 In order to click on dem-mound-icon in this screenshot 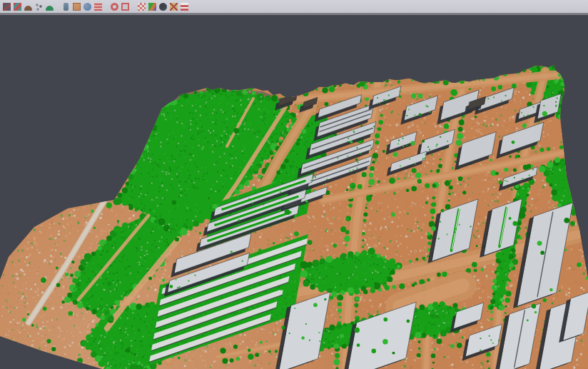, I will do `click(50, 9)`.